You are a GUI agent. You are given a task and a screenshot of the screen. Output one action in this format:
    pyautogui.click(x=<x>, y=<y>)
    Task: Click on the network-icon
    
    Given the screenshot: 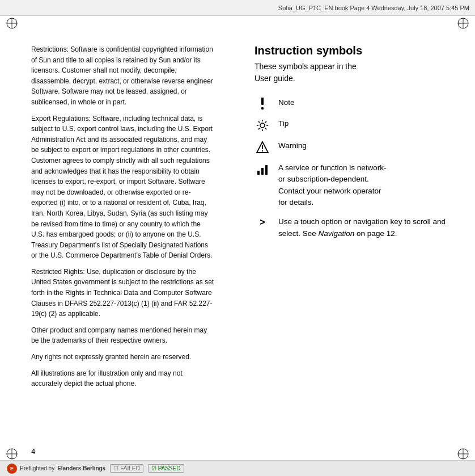 What is the action you would take?
    pyautogui.click(x=262, y=170)
    